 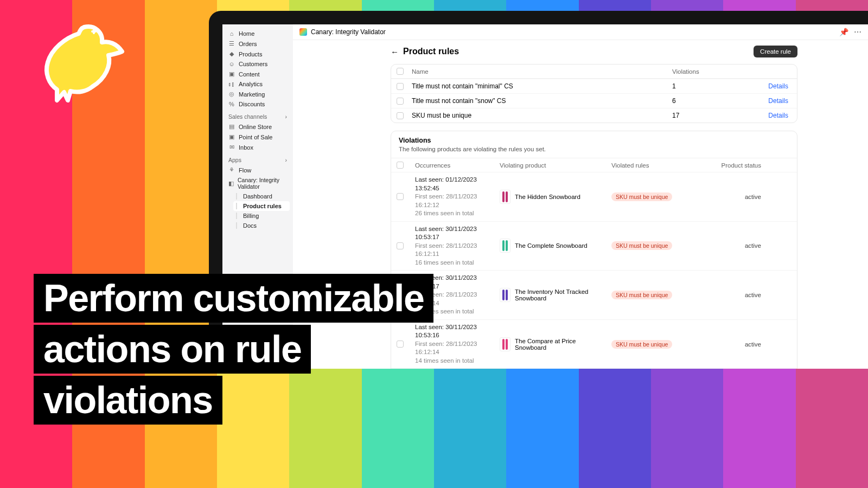 What do you see at coordinates (554, 295) in the screenshot?
I see `product-cell: The Inventory Not Tracked Snowboard` at bounding box center [554, 295].